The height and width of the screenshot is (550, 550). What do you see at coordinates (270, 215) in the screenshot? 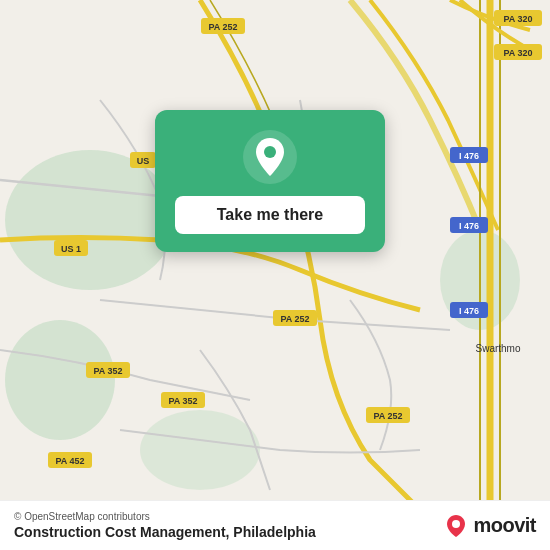
I see `take-me-there-button: Take me there` at bounding box center [270, 215].